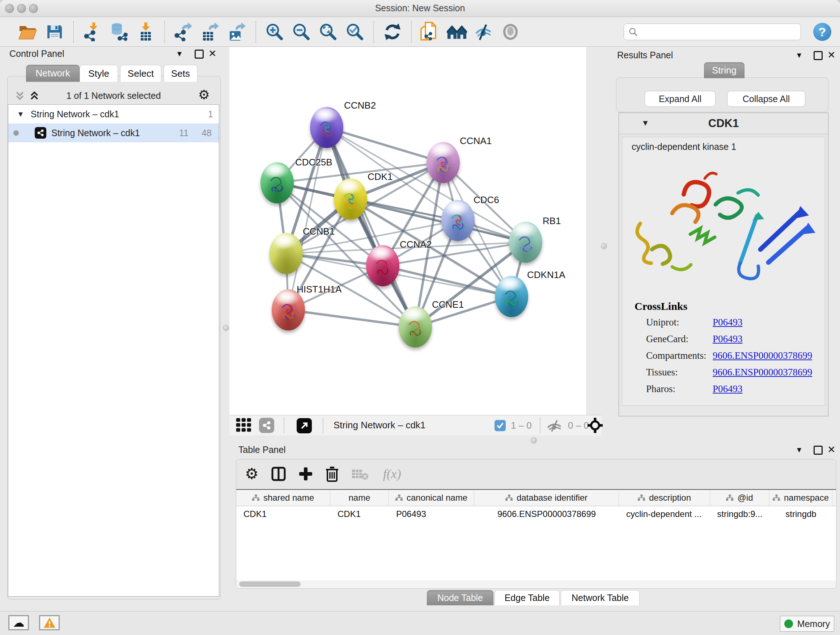  I want to click on table-row: CDK1CDK1P064939606.ENSP00000378699cyclin…, so click(536, 514).